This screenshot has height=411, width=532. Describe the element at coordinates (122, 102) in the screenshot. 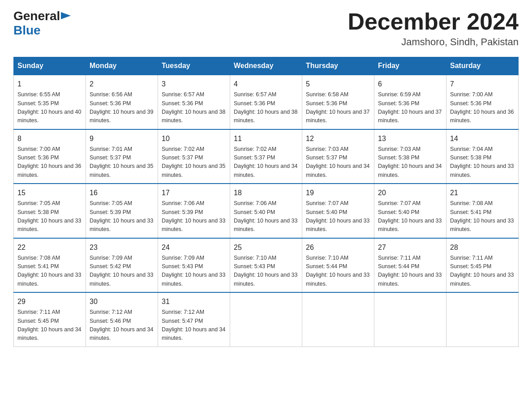

I see `calendar-cell: 2Sunrise: 6:56 AMSunset: 5:36 PMDaylight…` at that location.